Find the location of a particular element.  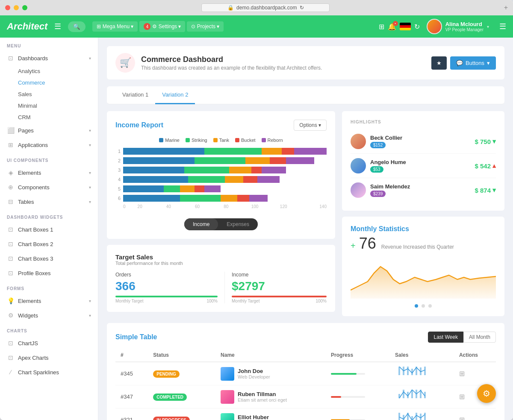

sidebar-item-components: ⊕ Components ▾ is located at coordinates (49, 187).